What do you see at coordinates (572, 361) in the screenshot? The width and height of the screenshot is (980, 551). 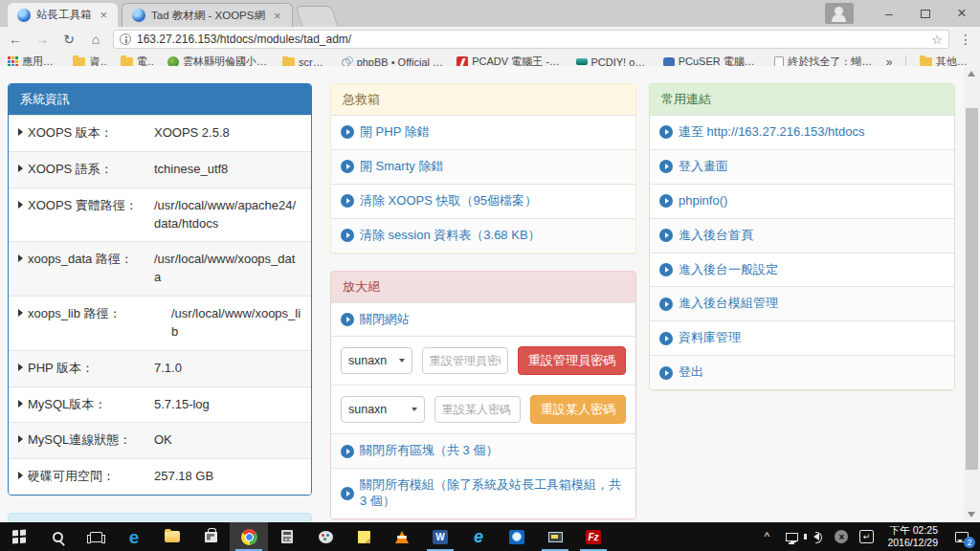 I see `reset-admin-password-button: 重設管理員密碼` at bounding box center [572, 361].